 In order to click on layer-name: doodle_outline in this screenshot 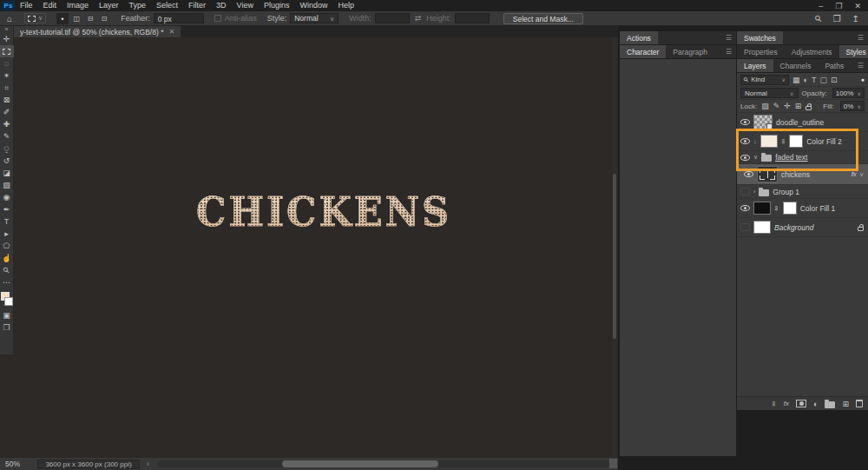, I will do `click(800, 122)`.